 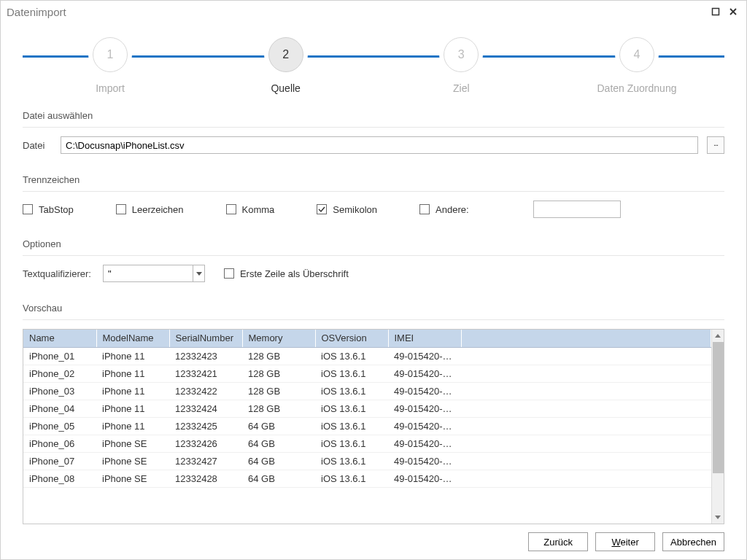 I want to click on table-cell: iPhone_03, so click(x=60, y=391).